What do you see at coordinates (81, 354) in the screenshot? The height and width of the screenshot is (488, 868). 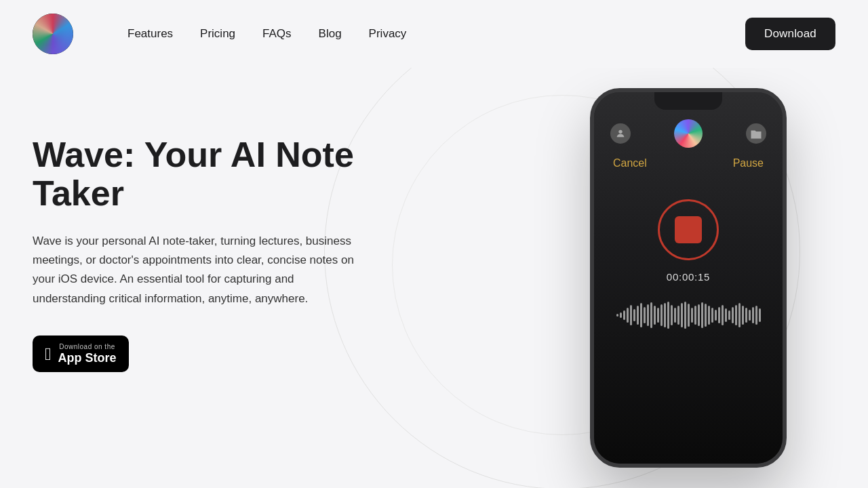 I see `app-store-button:  Download on the App Store` at bounding box center [81, 354].